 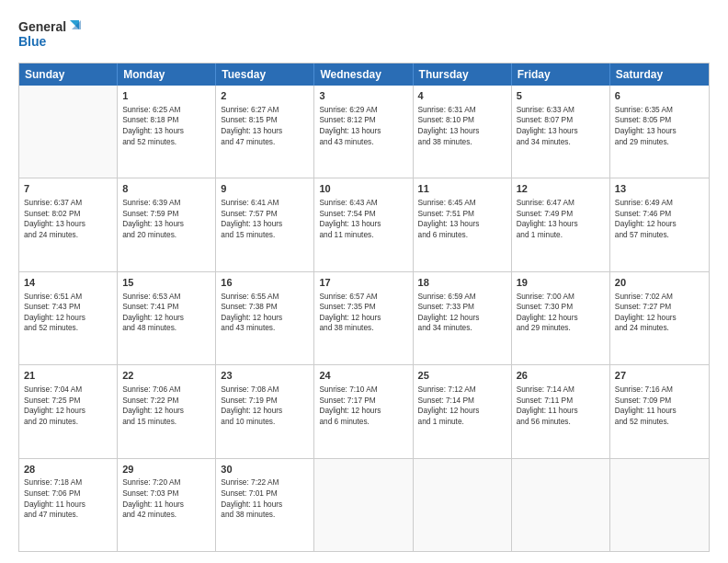 What do you see at coordinates (68, 283) in the screenshot?
I see `day-number: 14` at bounding box center [68, 283].